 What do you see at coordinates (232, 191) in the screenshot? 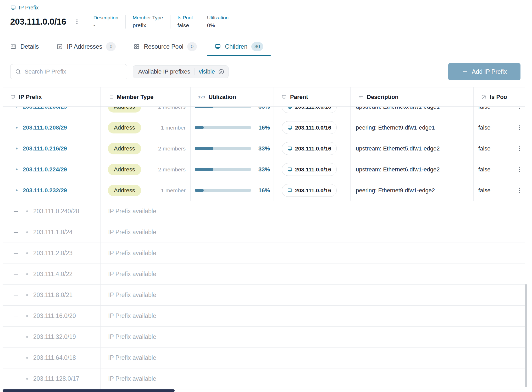
I see `cell-utilization: 16%` at bounding box center [232, 191].